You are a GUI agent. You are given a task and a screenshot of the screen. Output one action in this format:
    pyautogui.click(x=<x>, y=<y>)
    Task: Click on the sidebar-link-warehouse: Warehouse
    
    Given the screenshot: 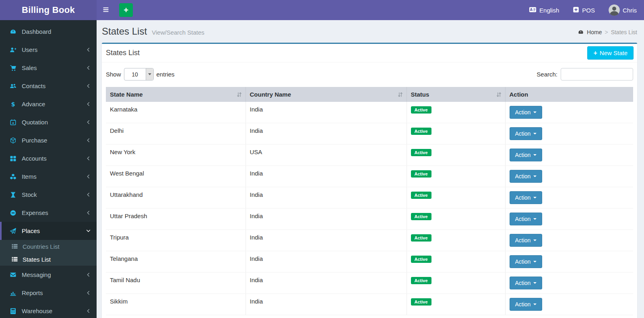 What is the action you would take?
    pyautogui.click(x=48, y=310)
    